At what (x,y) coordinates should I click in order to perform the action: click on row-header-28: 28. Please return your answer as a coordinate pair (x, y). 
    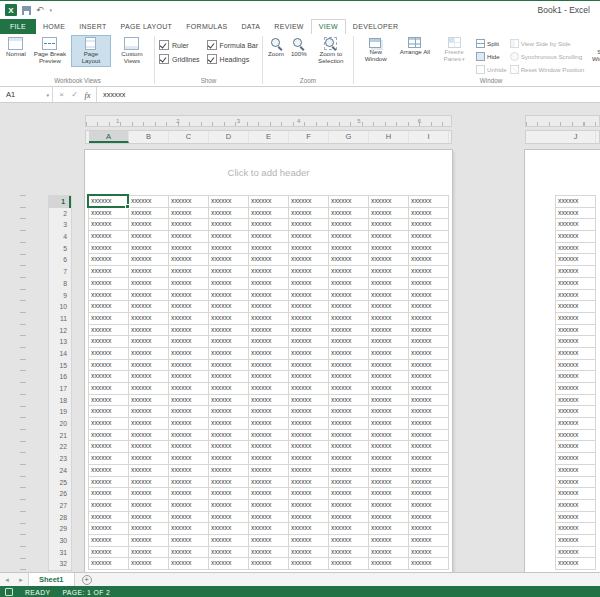
    Looking at the image, I should click on (60, 518).